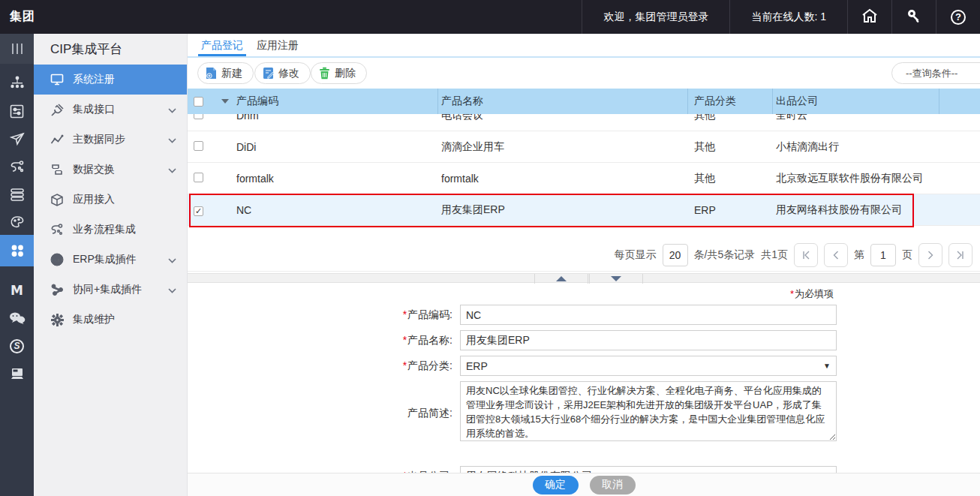 The image size is (980, 496). Describe the element at coordinates (930, 255) in the screenshot. I see `chevron-right-icon` at that location.